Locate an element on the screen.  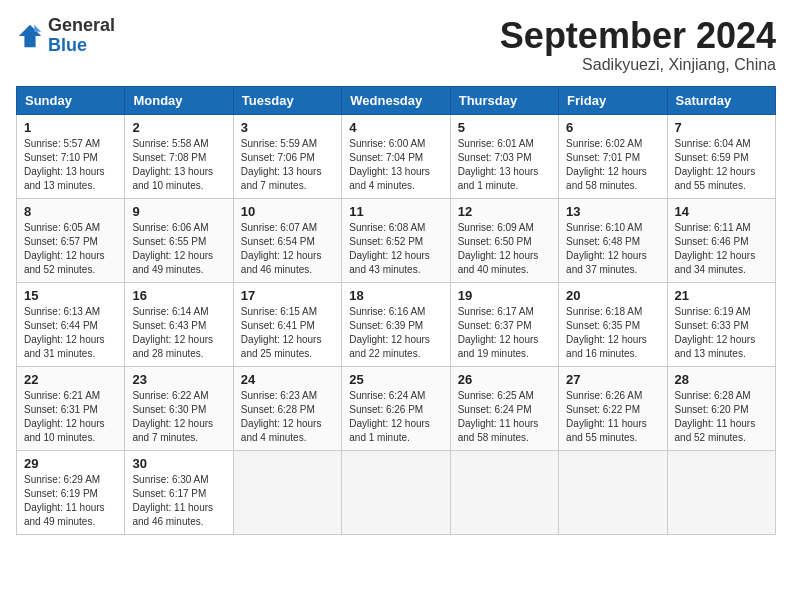
day-info: Sunrise: 6:23 AM Sunset: 6:28 PM Dayligh… is located at coordinates (288, 417).